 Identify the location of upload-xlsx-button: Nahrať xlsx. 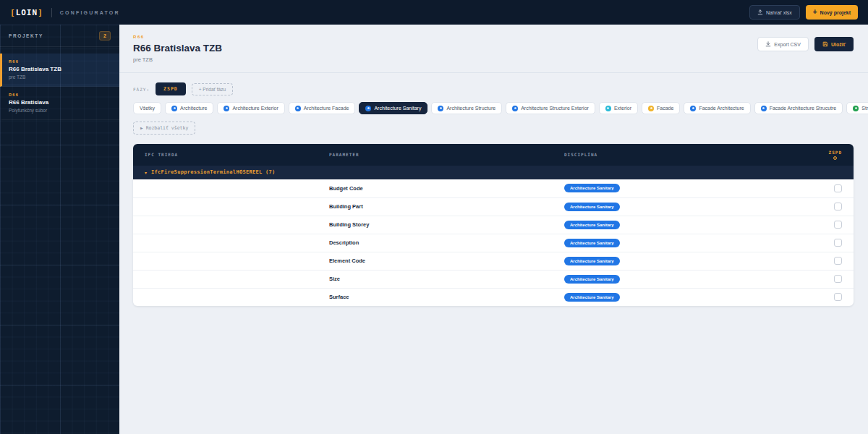
(775, 12).